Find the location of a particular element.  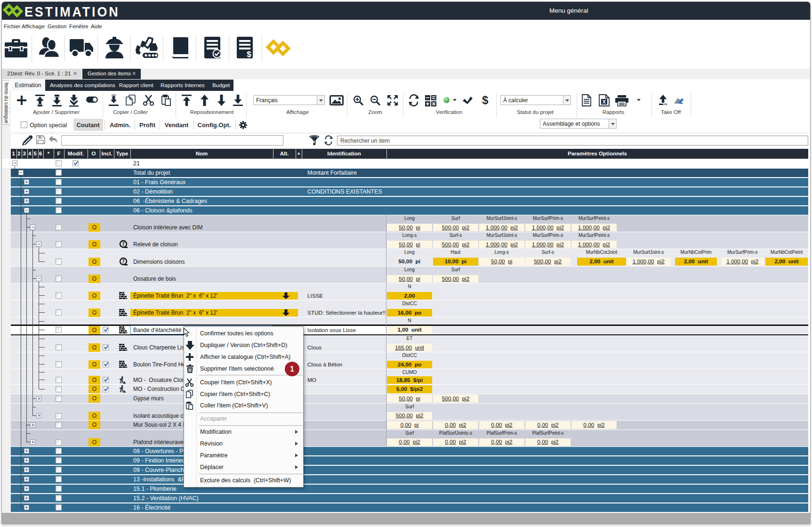

svg-text: X is located at coordinates (604, 102).